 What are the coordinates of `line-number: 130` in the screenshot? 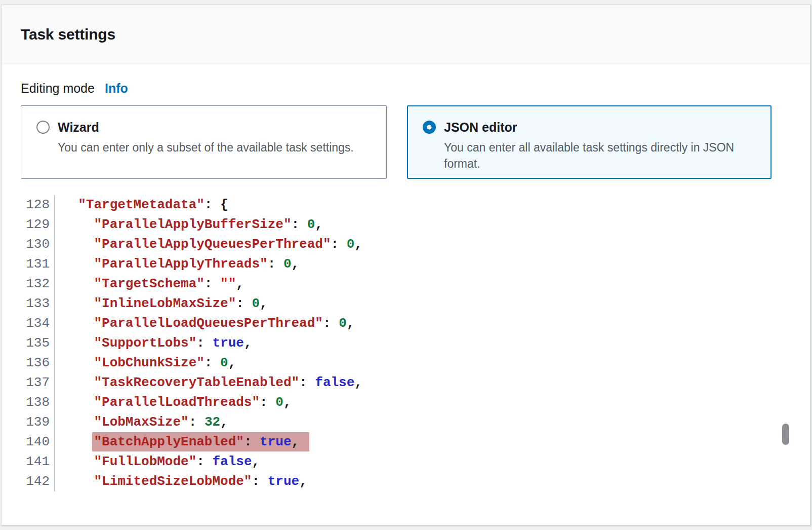 It's located at (28, 244).